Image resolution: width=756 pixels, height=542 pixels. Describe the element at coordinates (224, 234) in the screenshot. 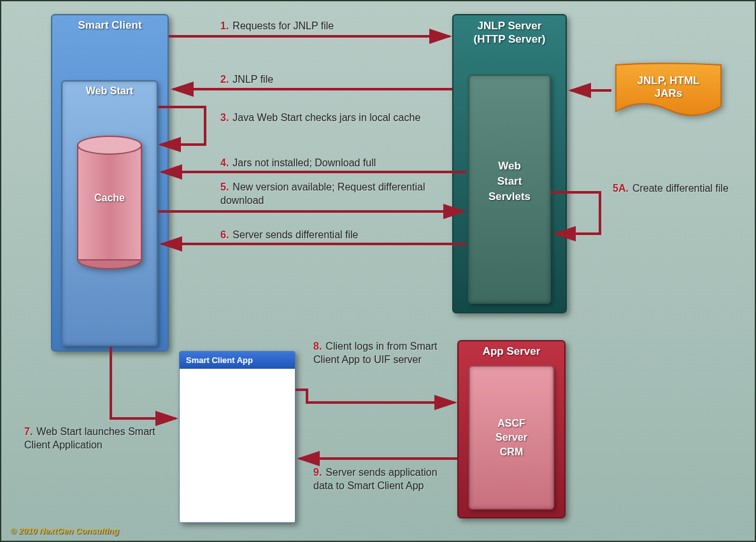

I see `step-6-num: 6.` at that location.